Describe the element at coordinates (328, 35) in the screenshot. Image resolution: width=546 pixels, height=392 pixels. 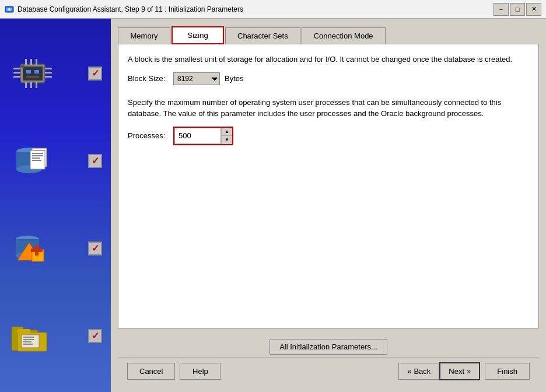
I see `tabs-container: Memory Sizing Character Sets Connection …` at that location.